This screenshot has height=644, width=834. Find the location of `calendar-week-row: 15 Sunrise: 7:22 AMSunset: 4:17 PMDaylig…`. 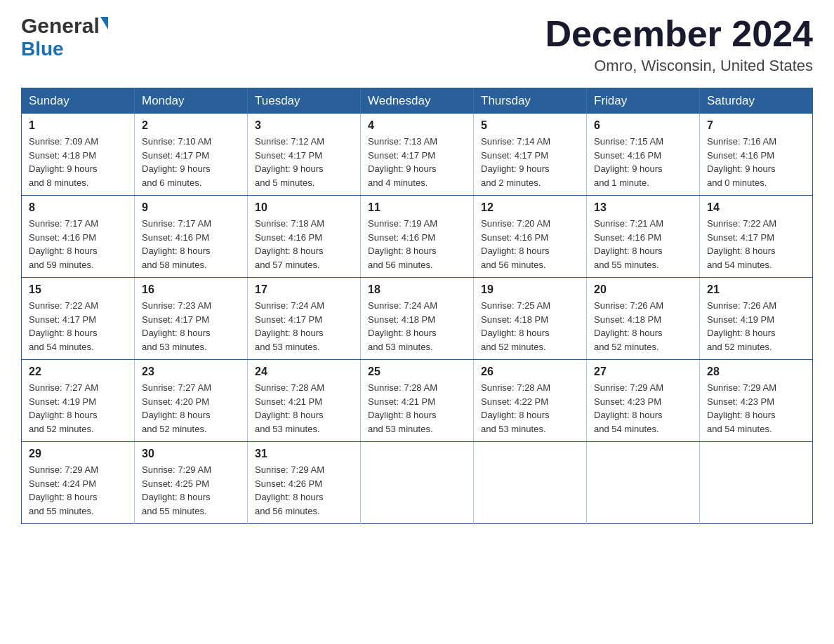

calendar-week-row: 15 Sunrise: 7:22 AMSunset: 4:17 PMDaylig… is located at coordinates (417, 318).